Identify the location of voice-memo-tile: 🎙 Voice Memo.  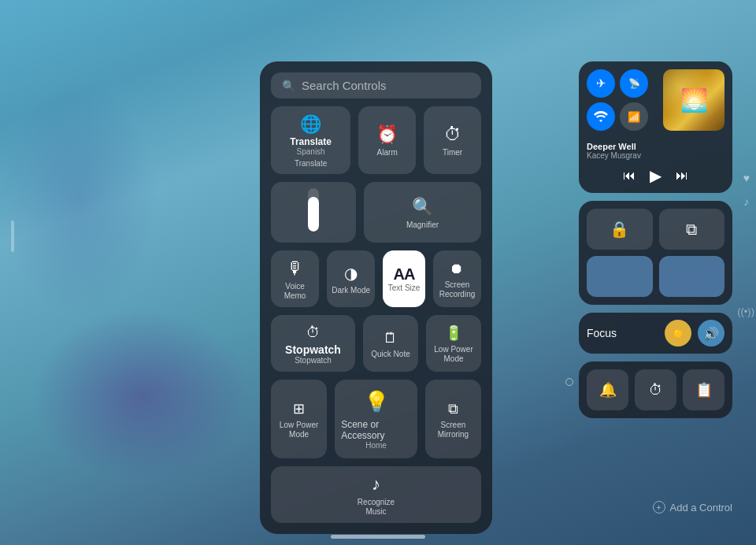
(295, 279).